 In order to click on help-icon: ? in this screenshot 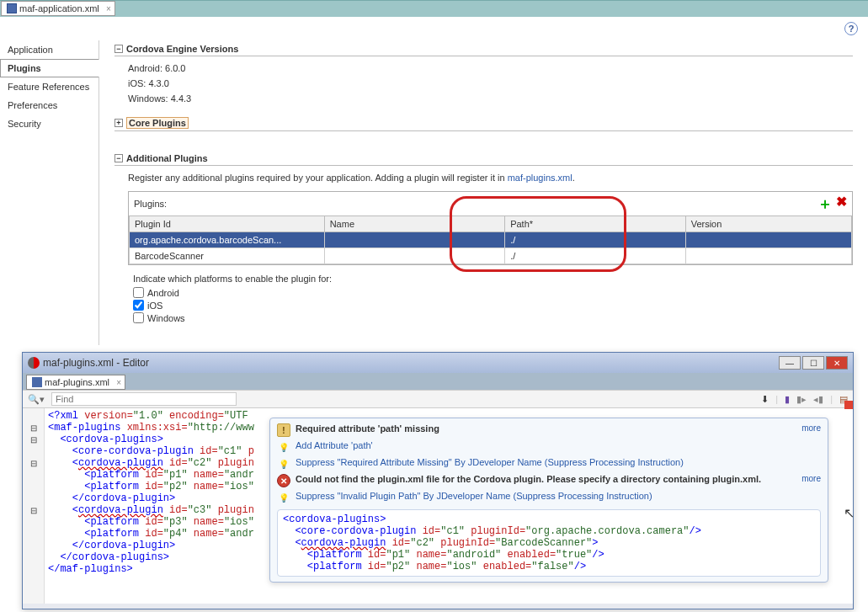, I will do `click(851, 29)`.